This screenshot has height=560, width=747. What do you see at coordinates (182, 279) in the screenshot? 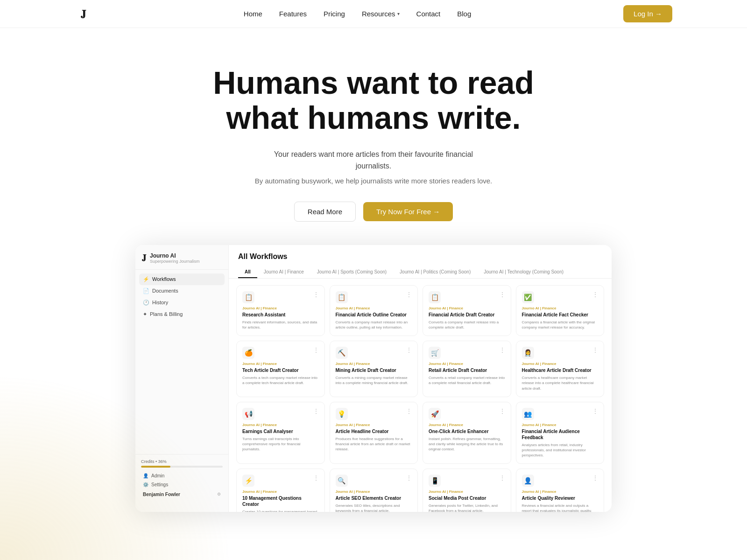
I see `sidebar-item-workflows: ⚡ Workflows` at bounding box center [182, 279].